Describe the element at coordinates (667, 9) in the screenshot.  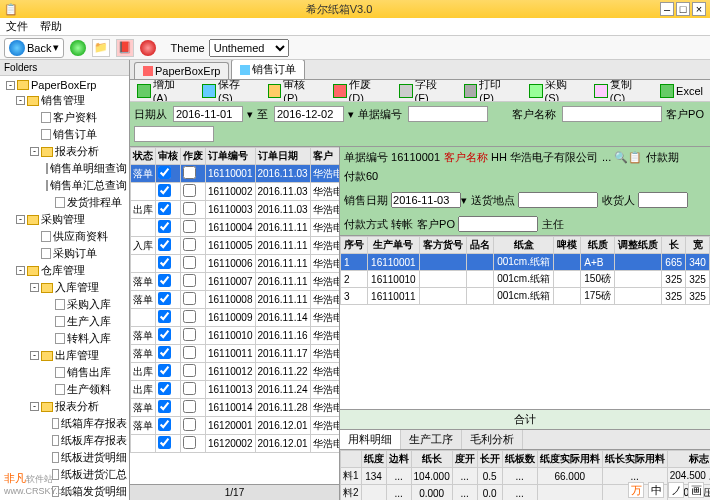
I see `minimize-button: –` at that location.